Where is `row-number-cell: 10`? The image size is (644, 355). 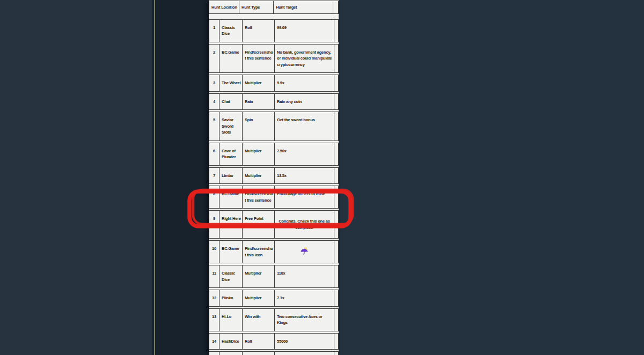 row-number-cell: 10 is located at coordinates (215, 252).